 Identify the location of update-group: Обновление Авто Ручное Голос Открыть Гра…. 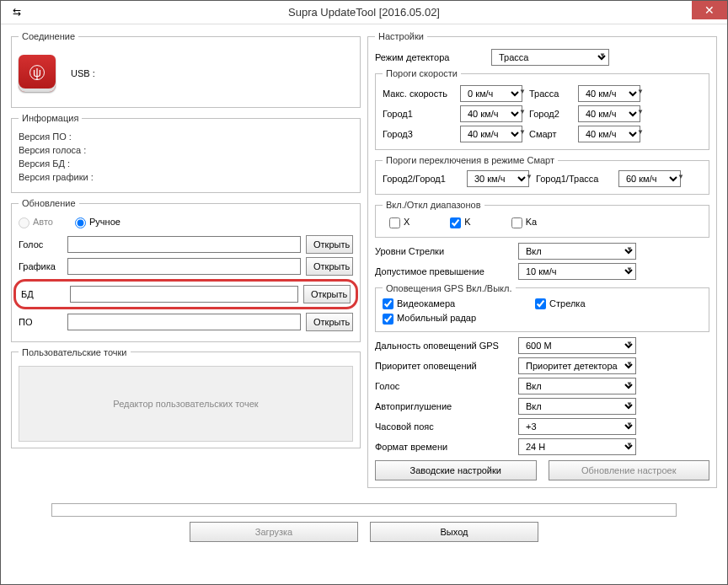
(185, 270).